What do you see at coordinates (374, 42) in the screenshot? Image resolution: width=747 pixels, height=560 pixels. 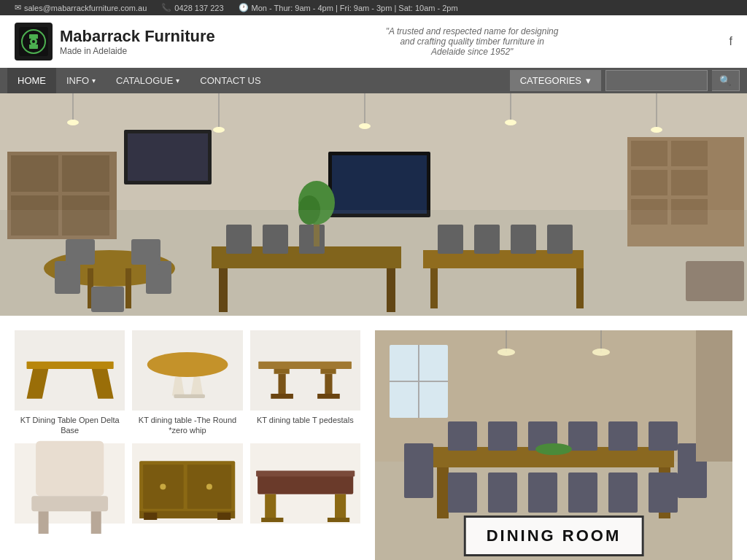 I see `header: Mabarrack Furniture Made in Adelaide "A …` at bounding box center [374, 42].